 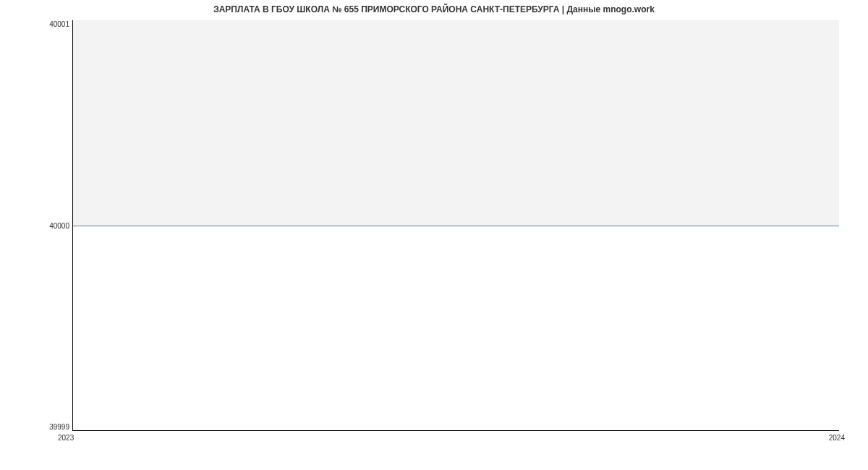 I want to click on y-tick-bot: 39999, so click(x=59, y=427).